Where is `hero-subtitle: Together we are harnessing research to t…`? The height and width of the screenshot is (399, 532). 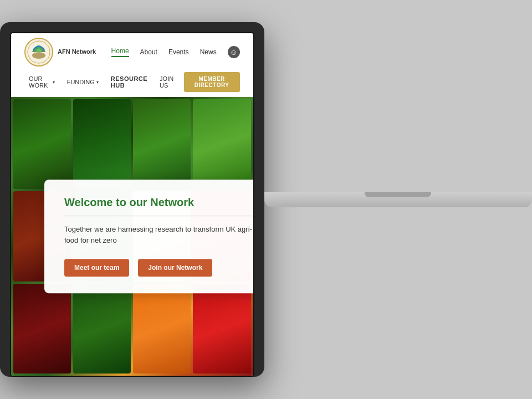 hero-subtitle: Together we are harnessing research to t… is located at coordinates (158, 236).